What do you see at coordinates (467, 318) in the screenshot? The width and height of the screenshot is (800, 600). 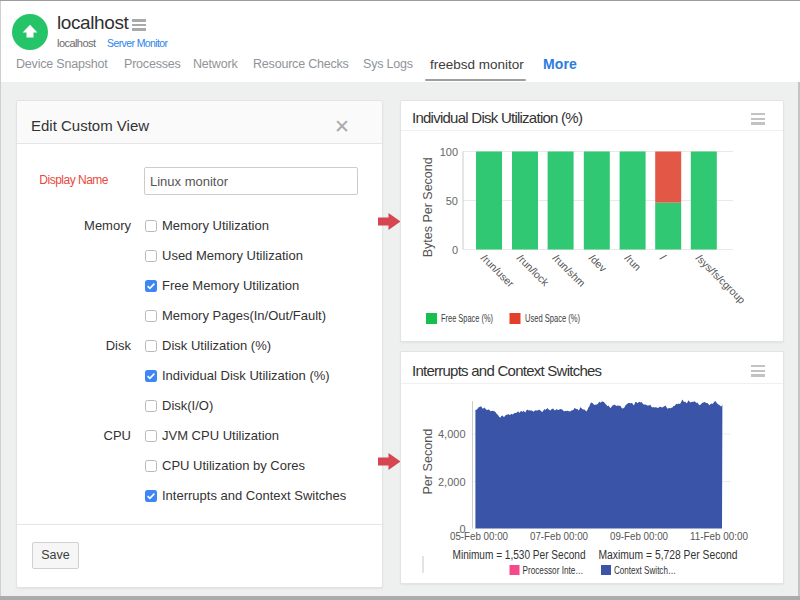 I see `svg-text: Free Space (%)` at bounding box center [467, 318].